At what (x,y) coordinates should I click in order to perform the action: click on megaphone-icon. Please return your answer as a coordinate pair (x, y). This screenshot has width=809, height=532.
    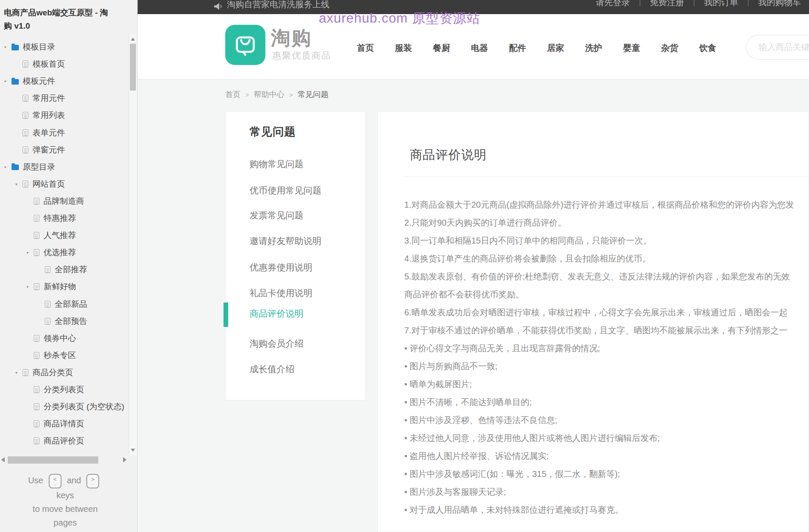
    Looking at the image, I should click on (218, 8).